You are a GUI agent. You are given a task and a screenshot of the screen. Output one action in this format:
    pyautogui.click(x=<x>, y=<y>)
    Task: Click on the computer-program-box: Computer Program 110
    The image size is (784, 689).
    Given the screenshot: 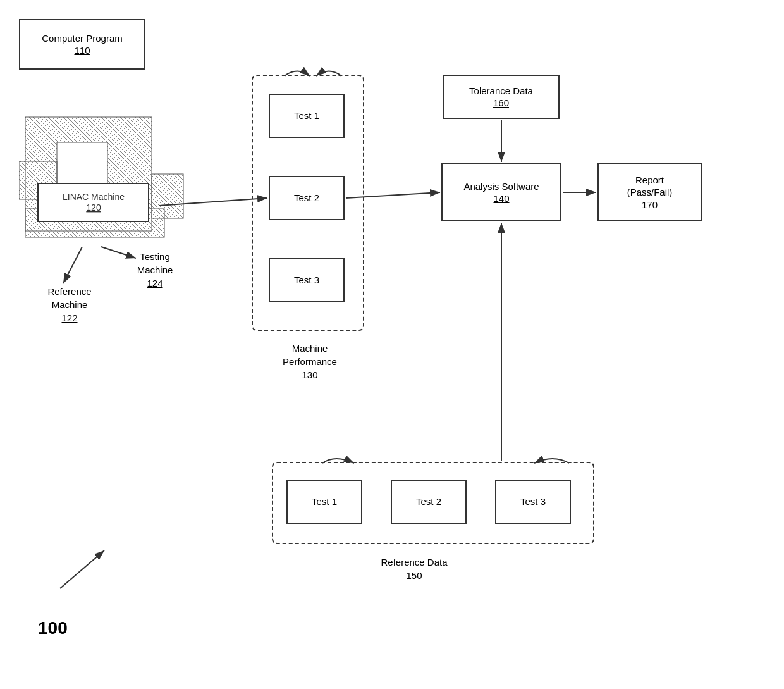 What is the action you would take?
    pyautogui.click(x=82, y=44)
    